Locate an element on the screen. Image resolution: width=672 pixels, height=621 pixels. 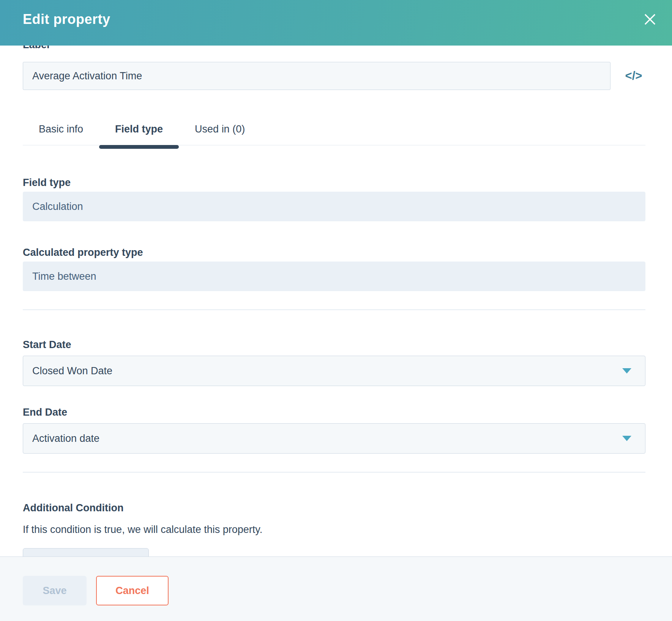
end-date-select: Activation date is located at coordinates (334, 438).